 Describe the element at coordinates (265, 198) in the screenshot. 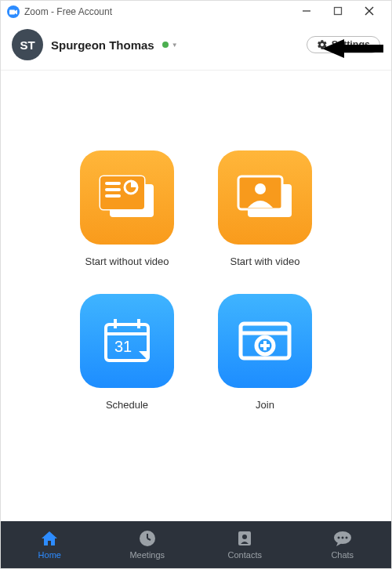

I see `start-with-video-icon` at that location.